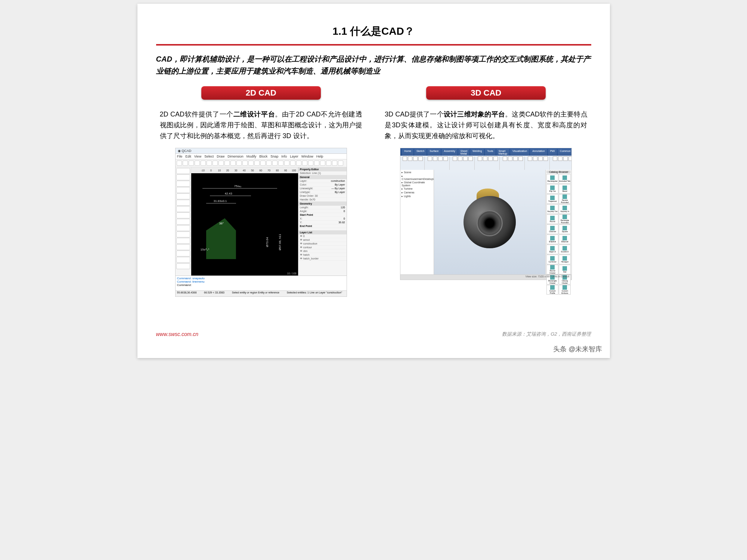  Describe the element at coordinates (565, 199) in the screenshot. I see `catalog-item: Square Rounded` at that location.